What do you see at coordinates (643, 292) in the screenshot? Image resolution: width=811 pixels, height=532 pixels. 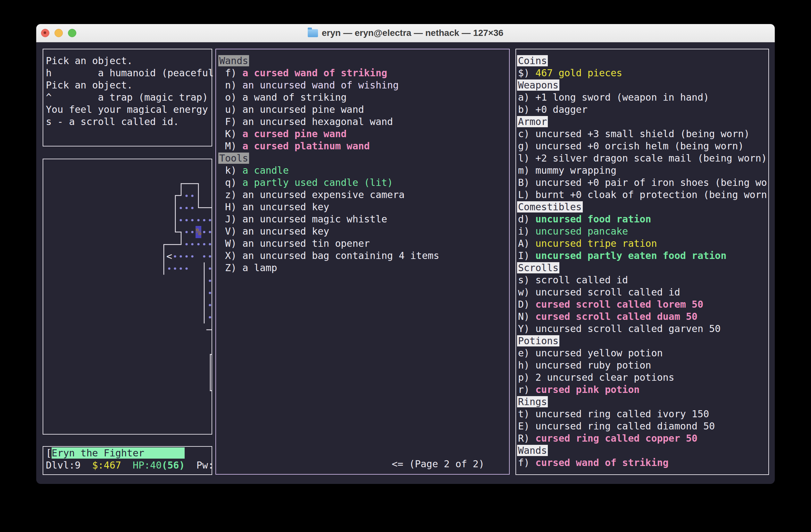 I see `inventory-item: w) uncursed scroll called id` at bounding box center [643, 292].